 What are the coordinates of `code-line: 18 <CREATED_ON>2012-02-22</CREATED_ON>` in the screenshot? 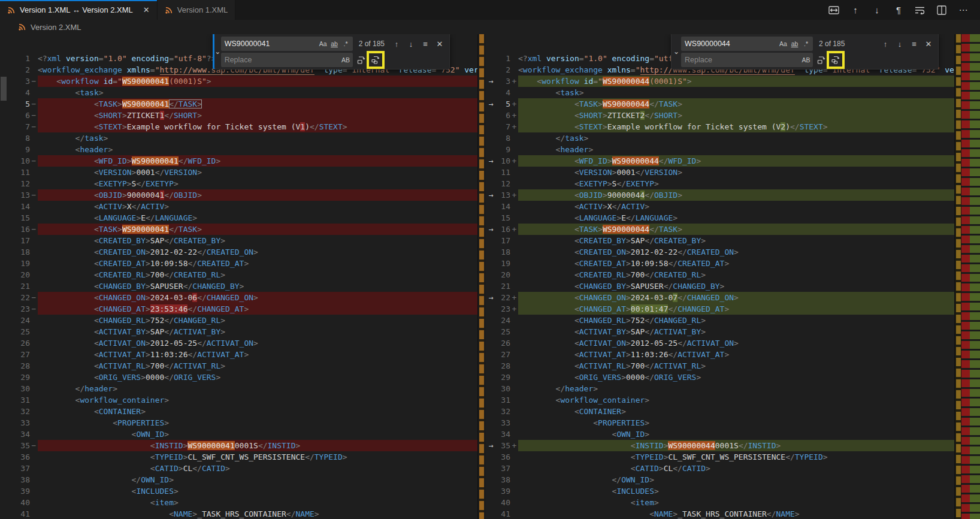 It's located at (720, 252).